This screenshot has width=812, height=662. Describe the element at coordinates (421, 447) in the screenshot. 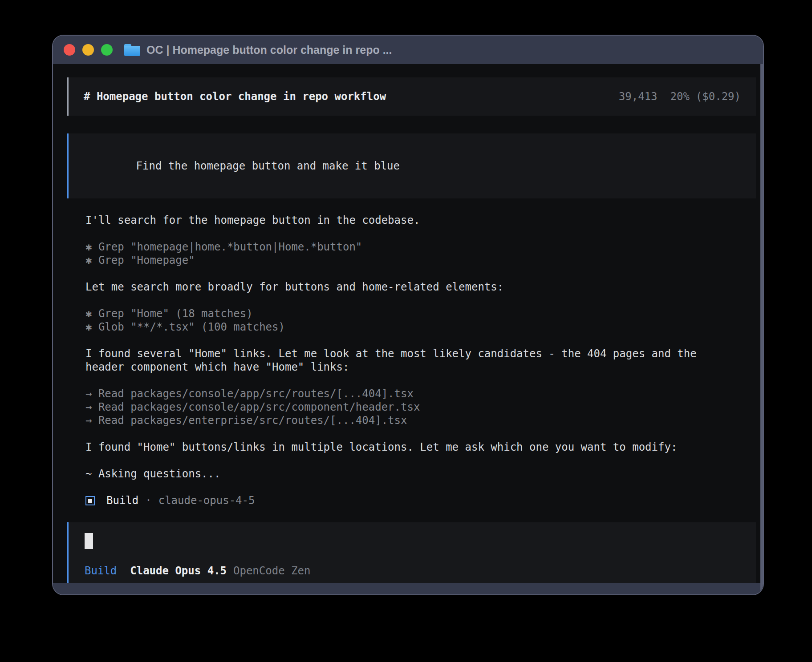

I see `assistant-paragraph: I found "Home" buttons/links in multiple…` at that location.